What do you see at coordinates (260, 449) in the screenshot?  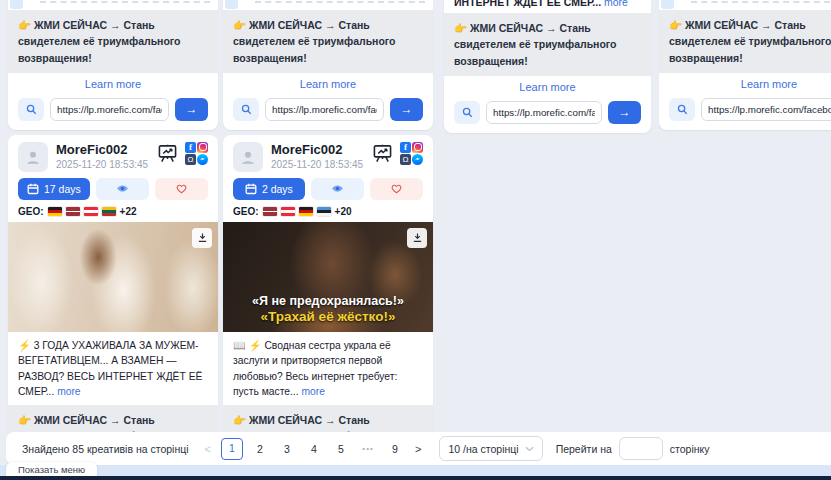 I see `page-2: 2` at bounding box center [260, 449].